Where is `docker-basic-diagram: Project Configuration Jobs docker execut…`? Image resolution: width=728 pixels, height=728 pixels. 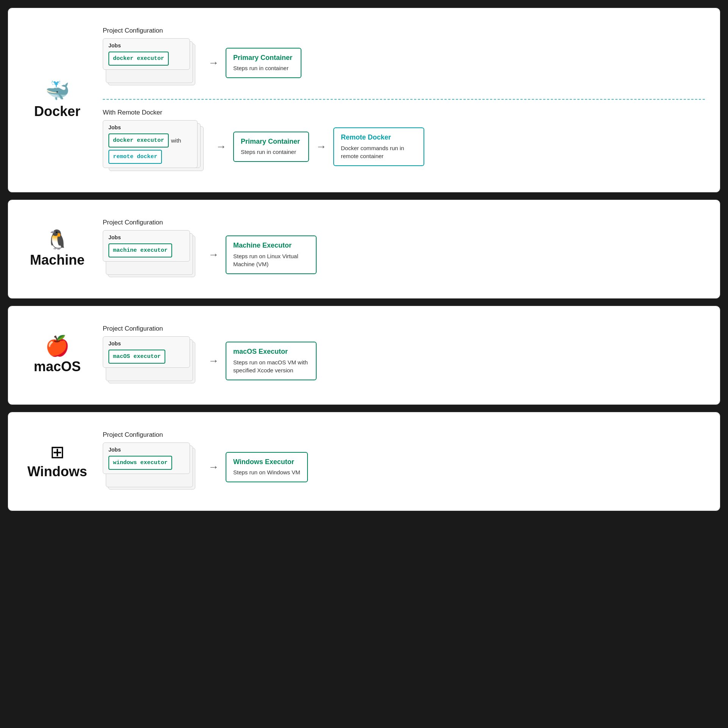
docker-basic-diagram: Project Configuration Jobs docker execut… is located at coordinates (404, 57).